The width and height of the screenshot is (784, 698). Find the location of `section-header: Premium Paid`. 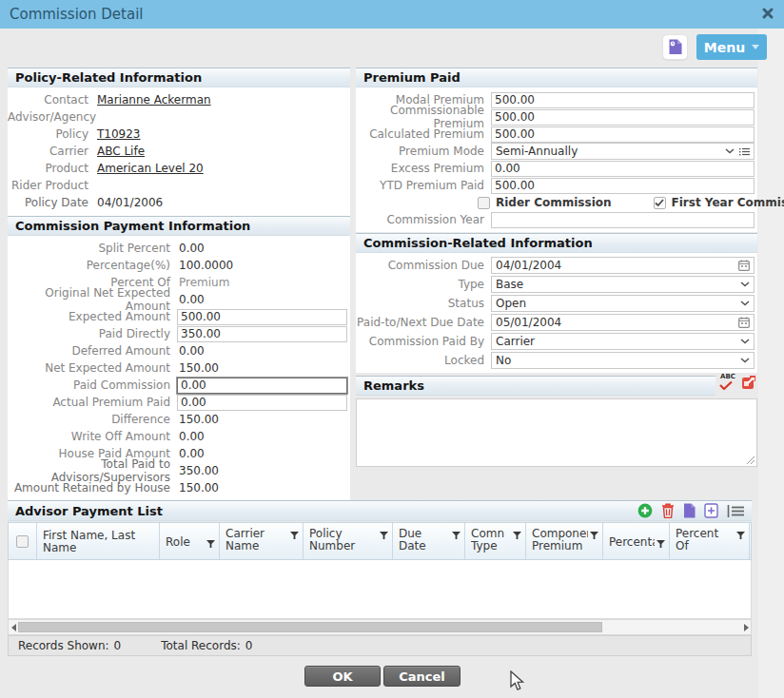

section-header: Premium Paid is located at coordinates (557, 78).